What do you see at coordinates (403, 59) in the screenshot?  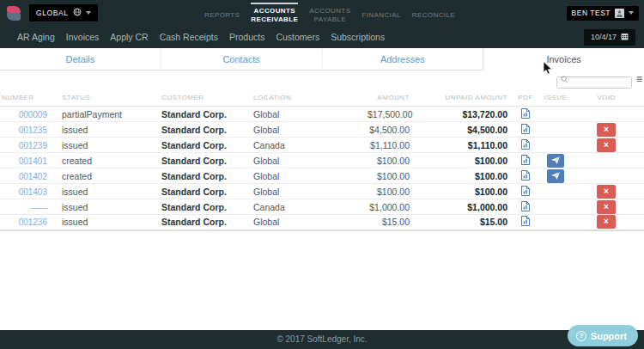 I see `tab-addresses: Addresses` at bounding box center [403, 59].